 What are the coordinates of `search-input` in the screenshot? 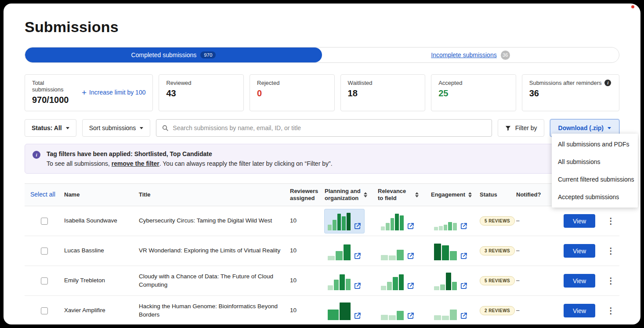 It's located at (329, 128).